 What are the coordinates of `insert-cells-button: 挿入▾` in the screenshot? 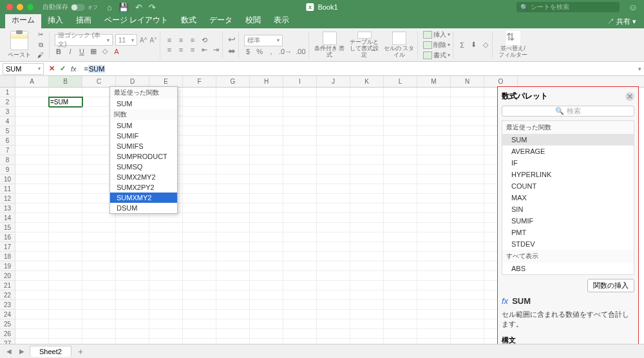 It's located at (437, 35).